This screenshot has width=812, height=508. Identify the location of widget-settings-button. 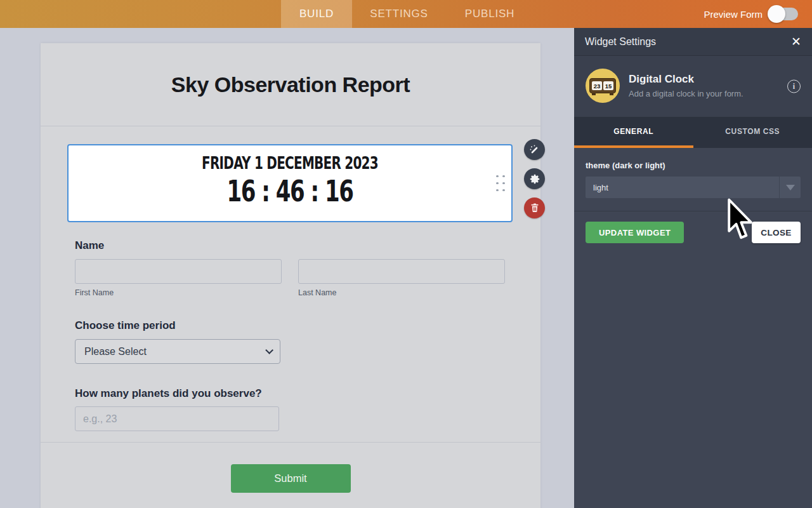
(534, 179).